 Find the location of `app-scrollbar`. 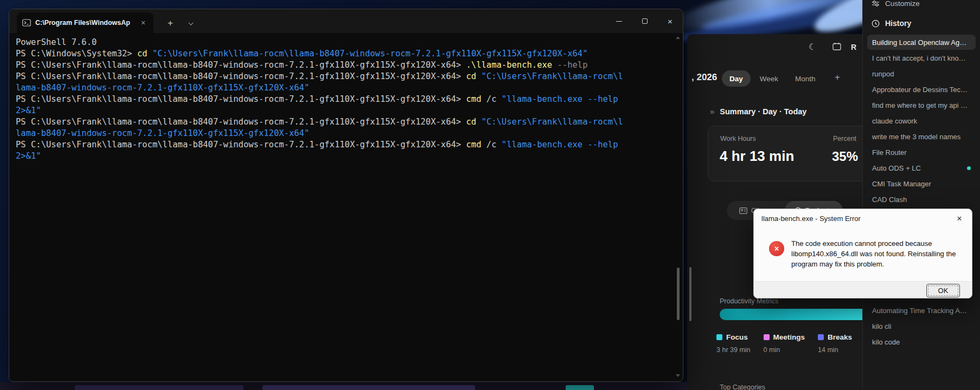

app-scrollbar is located at coordinates (690, 294).